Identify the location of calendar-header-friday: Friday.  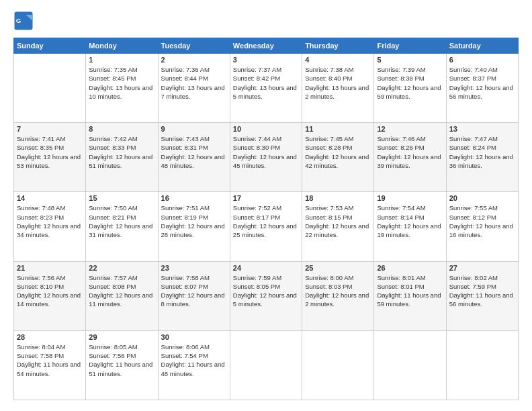
(410, 46).